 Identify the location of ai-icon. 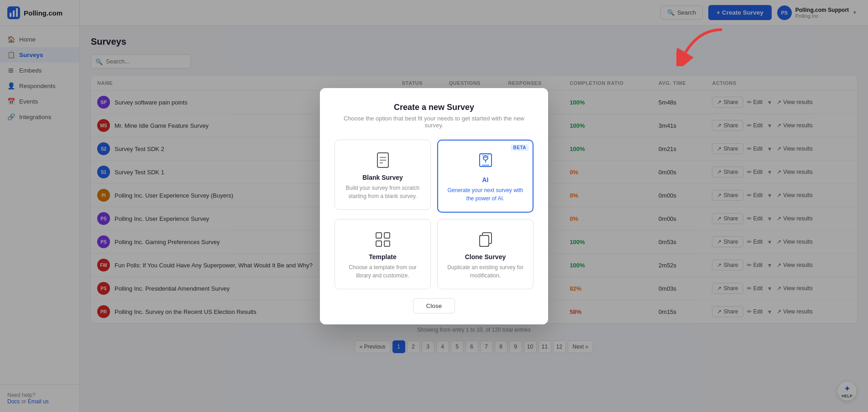
(486, 162).